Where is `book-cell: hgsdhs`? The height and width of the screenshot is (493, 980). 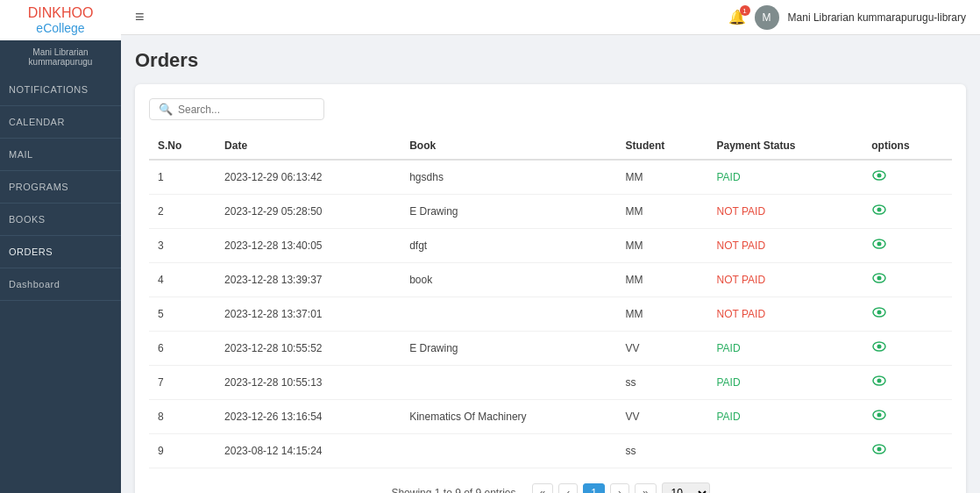 book-cell: hgsdhs is located at coordinates (508, 177).